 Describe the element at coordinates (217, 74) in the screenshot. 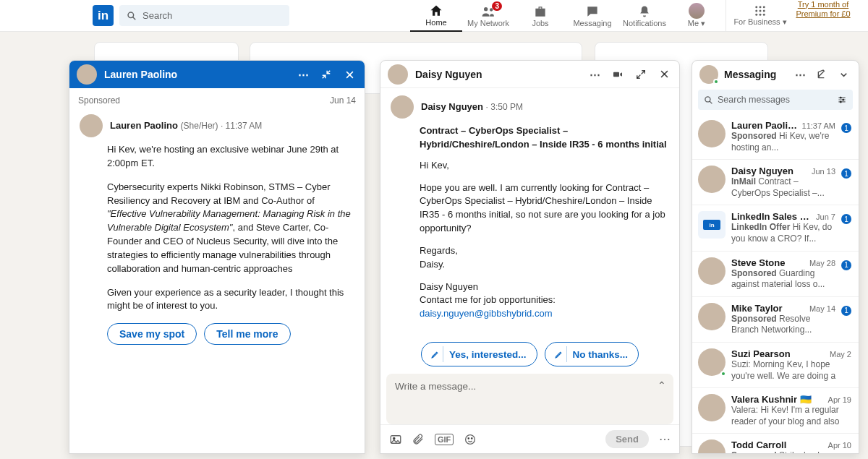

I see `chat-header: Lauren Paolino ⋯` at that location.